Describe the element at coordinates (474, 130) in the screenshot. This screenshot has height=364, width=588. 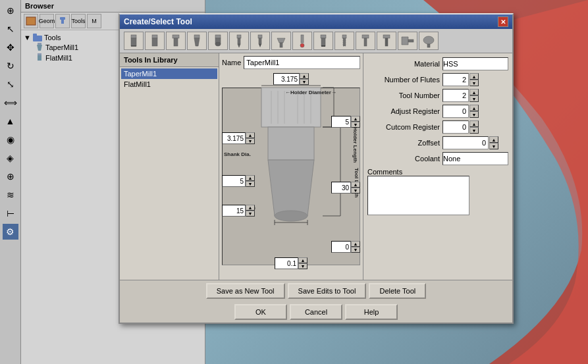
I see `cutcom-register-down: ▼` at that location.